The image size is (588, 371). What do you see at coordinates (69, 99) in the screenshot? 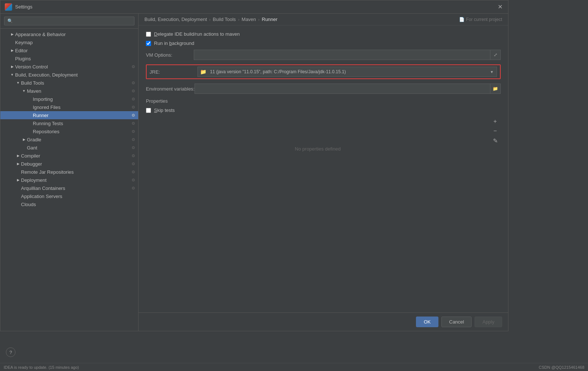
I see `sidebar-item-importing: Importing ⚙` at bounding box center [69, 99].